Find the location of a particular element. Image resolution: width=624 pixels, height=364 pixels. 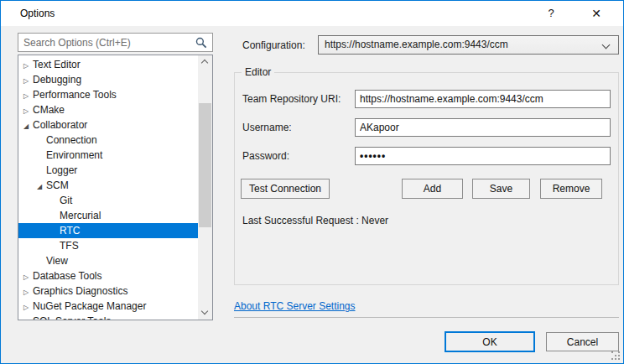

configuration-label: Configuration: is located at coordinates (273, 45).